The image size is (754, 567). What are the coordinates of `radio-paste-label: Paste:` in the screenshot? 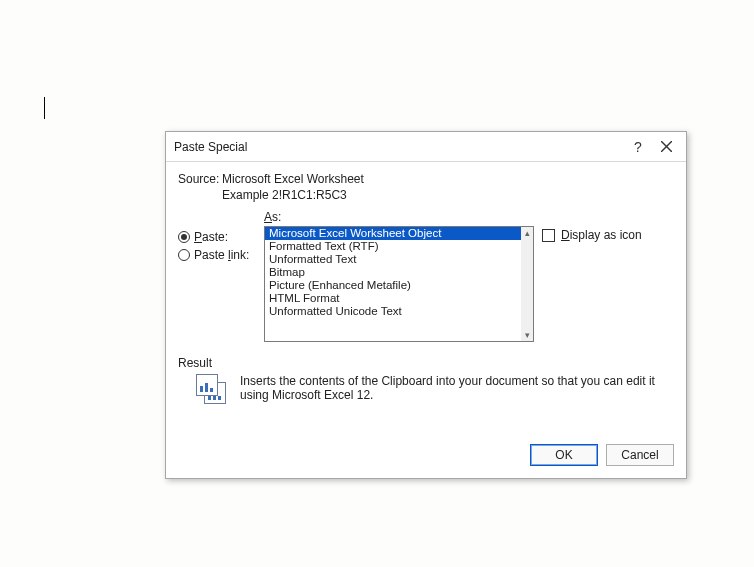 It's located at (211, 237).